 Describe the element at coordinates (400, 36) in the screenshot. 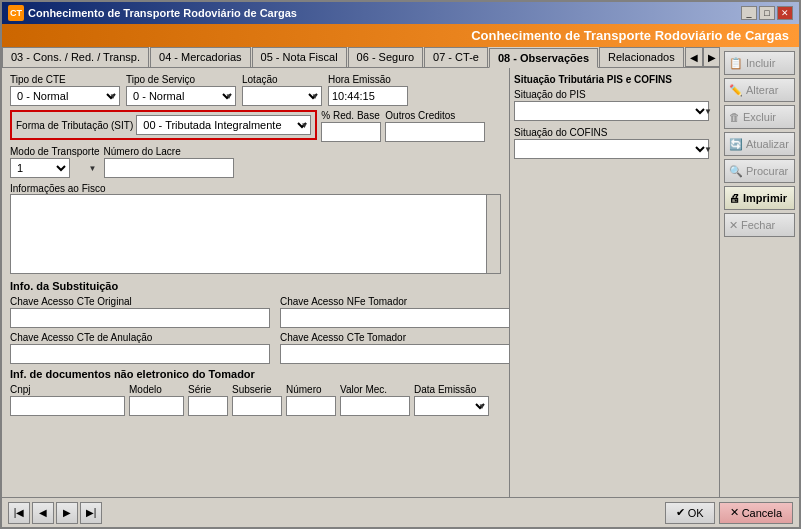

I see `header-banner: Conhecimento de Transporte Rodoviário de…` at that location.